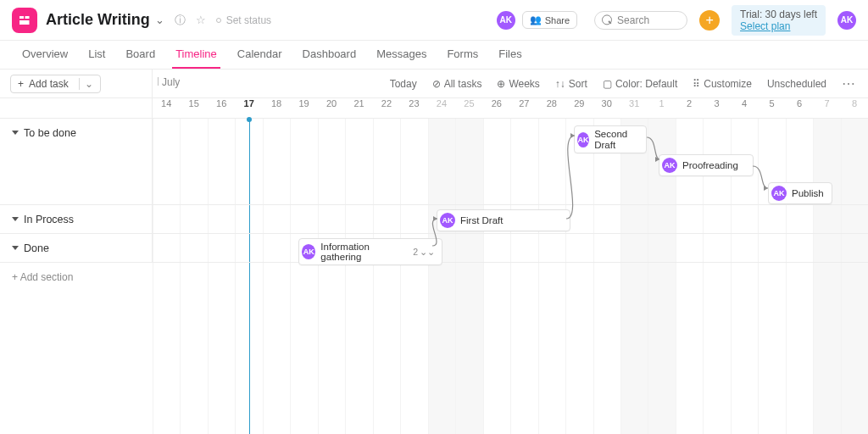 The image size is (868, 434). What do you see at coordinates (330, 54) in the screenshot?
I see `tab-dashboard: Dashboard` at bounding box center [330, 54].